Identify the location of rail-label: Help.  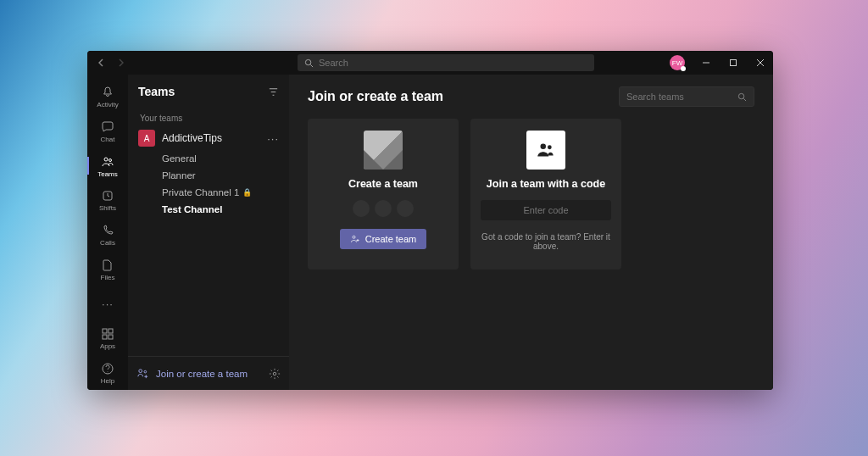
(108, 381).